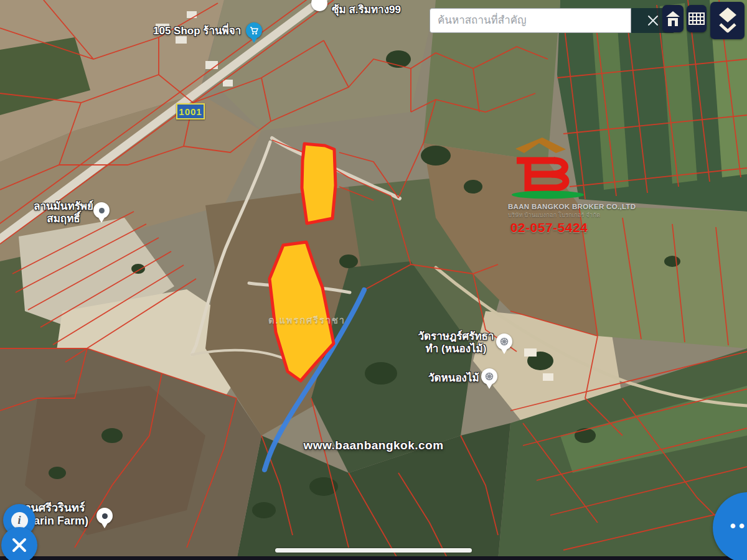  Describe the element at coordinates (549, 228) in the screenshot. I see `phone-number: 02-057-5424` at that location.